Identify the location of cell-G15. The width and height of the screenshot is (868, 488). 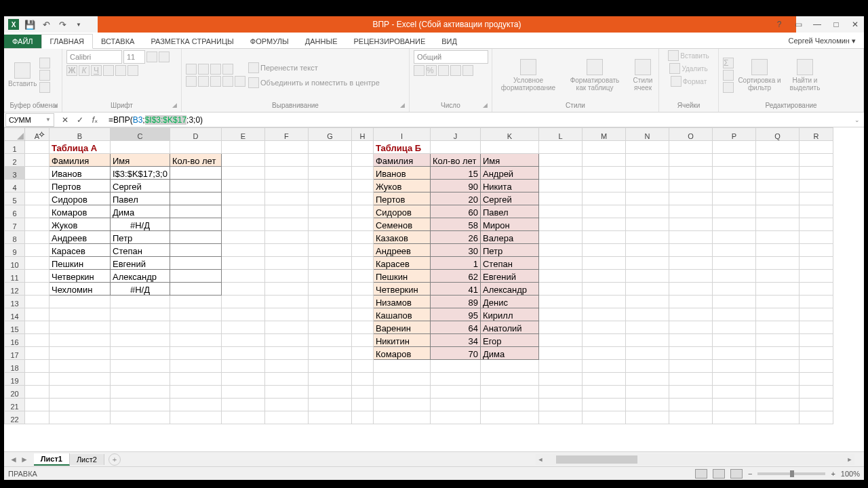
(330, 328).